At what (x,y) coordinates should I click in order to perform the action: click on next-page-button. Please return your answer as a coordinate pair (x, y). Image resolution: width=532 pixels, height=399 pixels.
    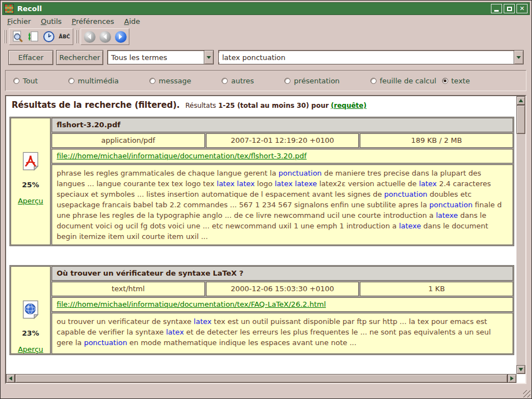
    Looking at the image, I should click on (121, 37).